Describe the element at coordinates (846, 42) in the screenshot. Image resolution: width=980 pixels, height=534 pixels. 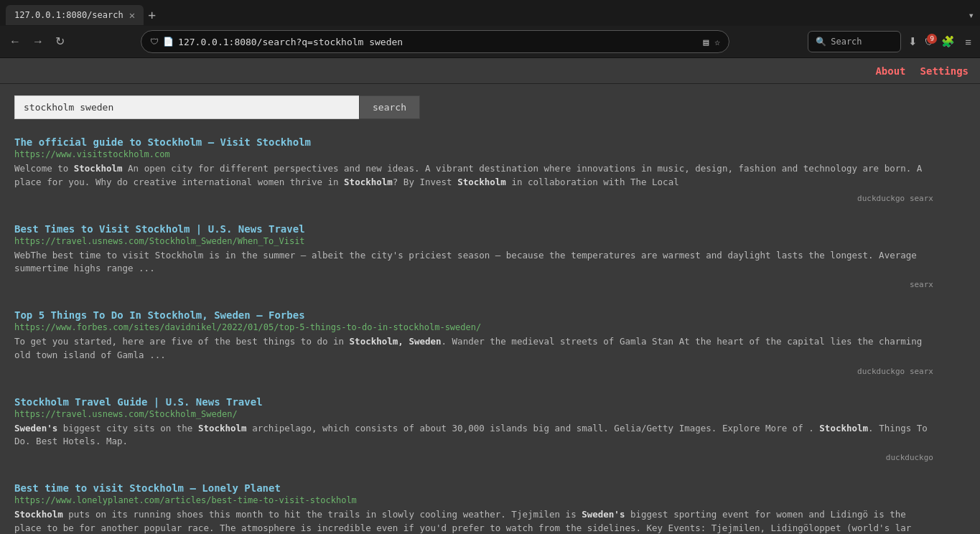
I see `search-label: Search` at that location.